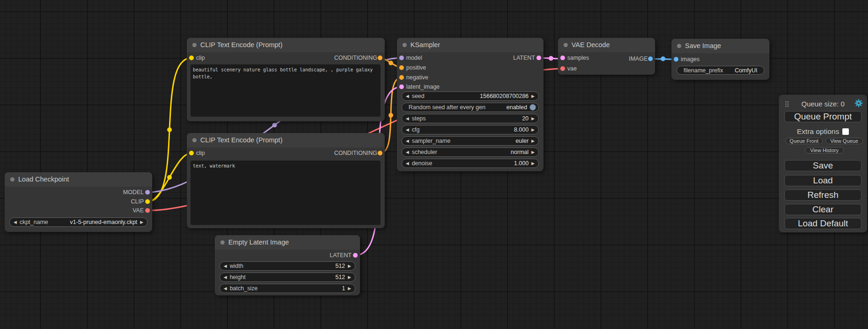  What do you see at coordinates (823, 166) in the screenshot?
I see `save-button: Save` at bounding box center [823, 166].